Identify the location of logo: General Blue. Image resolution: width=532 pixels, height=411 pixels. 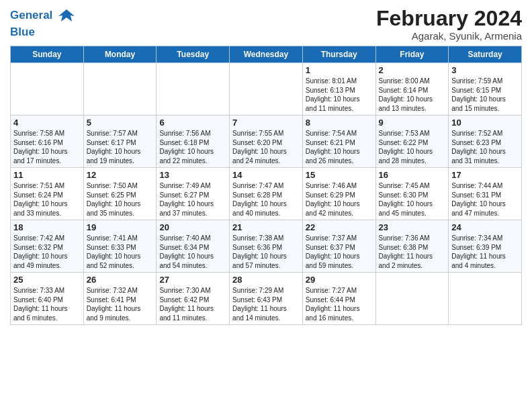
(43, 23).